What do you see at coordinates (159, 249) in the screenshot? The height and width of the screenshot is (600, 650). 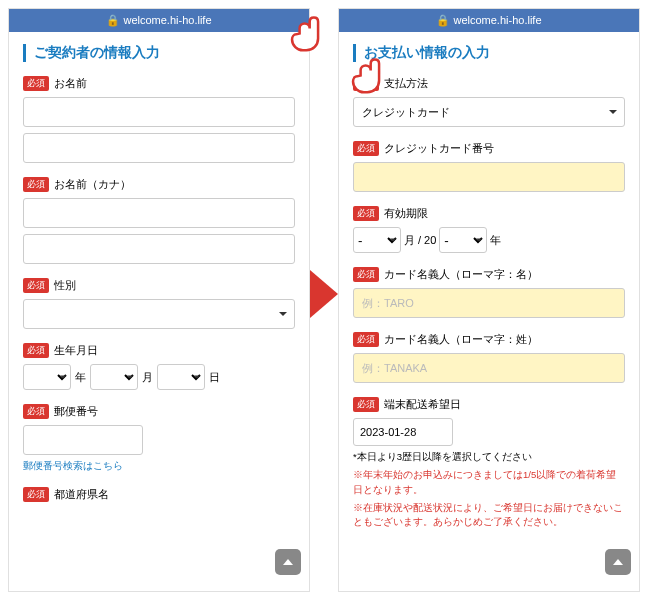 I see `kana-mei-input` at bounding box center [159, 249].